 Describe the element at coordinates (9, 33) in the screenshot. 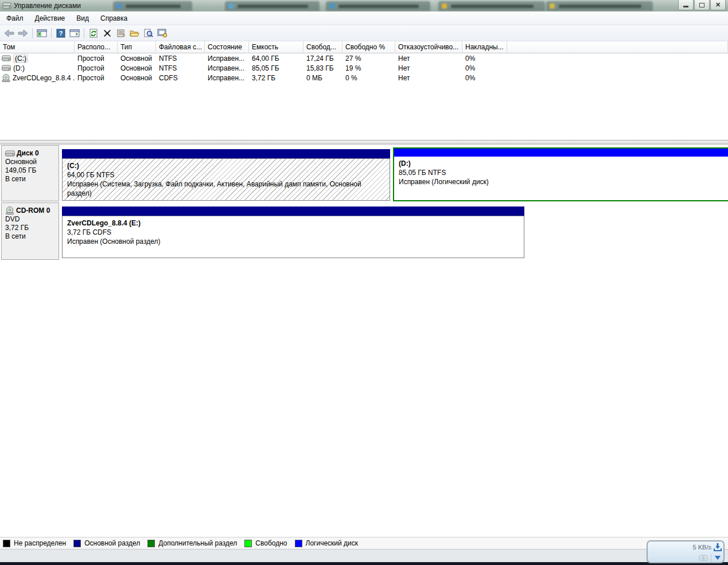

I see `back-button` at that location.